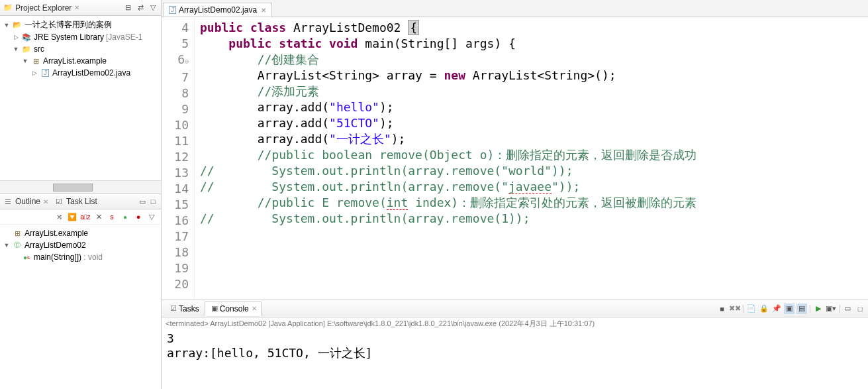  I want to click on link-editor-icon: ⇄, so click(140, 8).